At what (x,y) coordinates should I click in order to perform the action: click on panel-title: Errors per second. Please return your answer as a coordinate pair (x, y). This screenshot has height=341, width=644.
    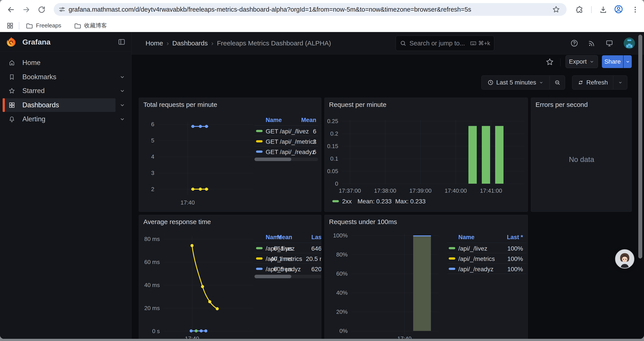
    Looking at the image, I should click on (562, 105).